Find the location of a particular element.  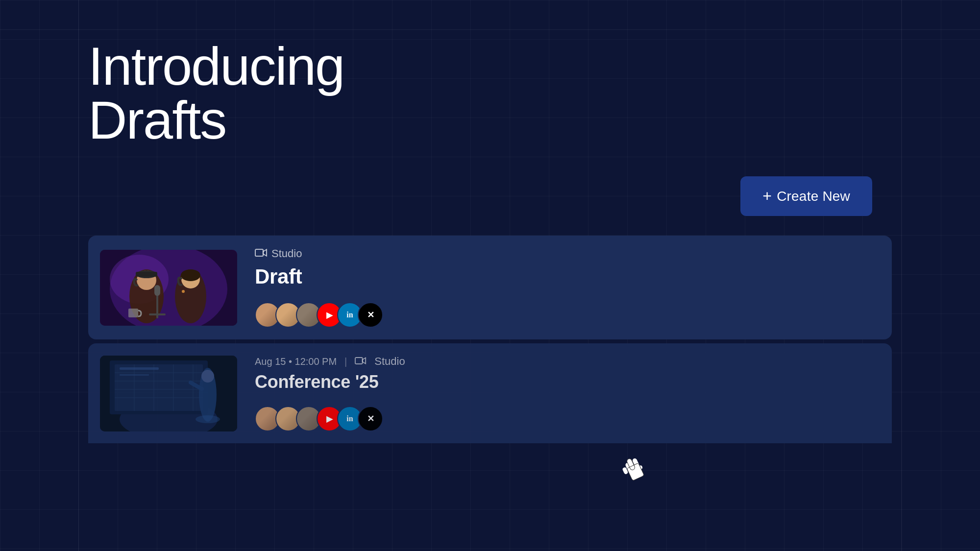

mouse-cursor is located at coordinates (635, 471).